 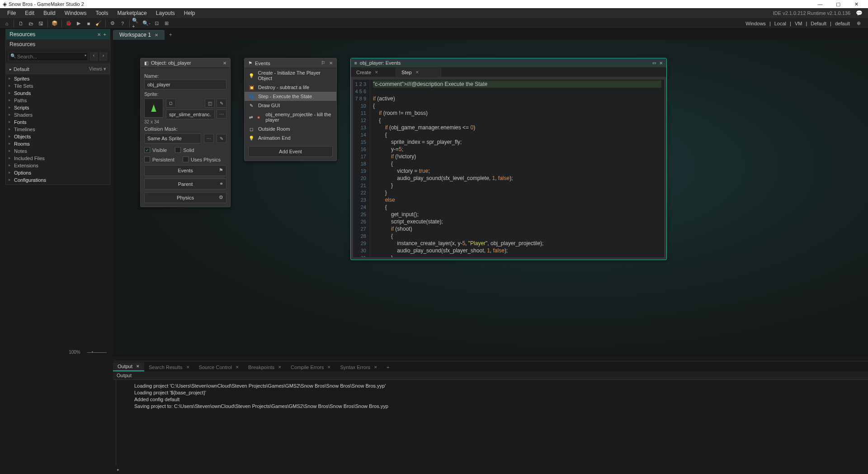 I want to click on event-outside-room: ◻Outside Room, so click(x=290, y=129).